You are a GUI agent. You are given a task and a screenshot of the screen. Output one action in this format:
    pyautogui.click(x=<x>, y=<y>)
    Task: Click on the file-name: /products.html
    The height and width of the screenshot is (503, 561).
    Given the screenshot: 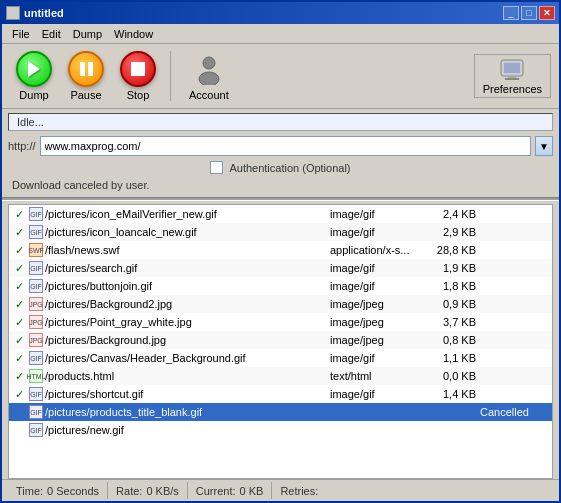 What is the action you would take?
    pyautogui.click(x=188, y=376)
    